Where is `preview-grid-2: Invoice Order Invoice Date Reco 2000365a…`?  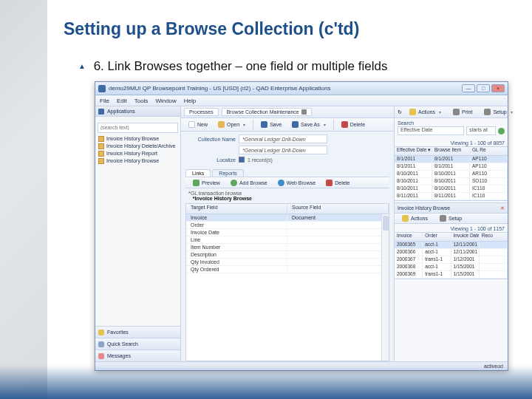 preview-grid-2: Invoice Order Invoice Date Reco 2000365a… is located at coordinates (451, 256).